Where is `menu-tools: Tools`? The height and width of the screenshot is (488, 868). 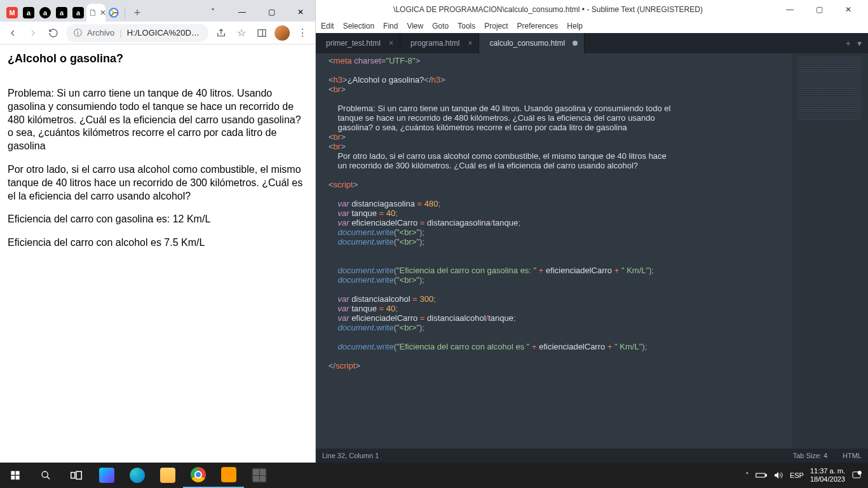 menu-tools: Tools is located at coordinates (466, 26).